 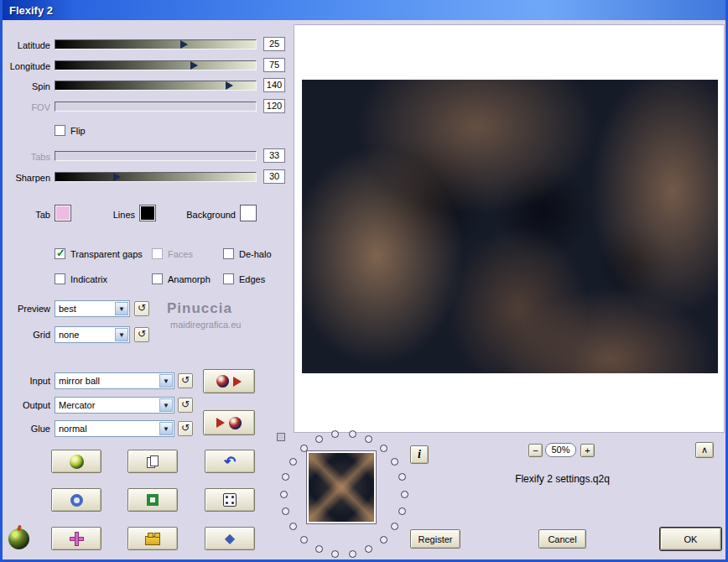 What do you see at coordinates (18, 539) in the screenshot?
I see `bomb-button` at bounding box center [18, 539].